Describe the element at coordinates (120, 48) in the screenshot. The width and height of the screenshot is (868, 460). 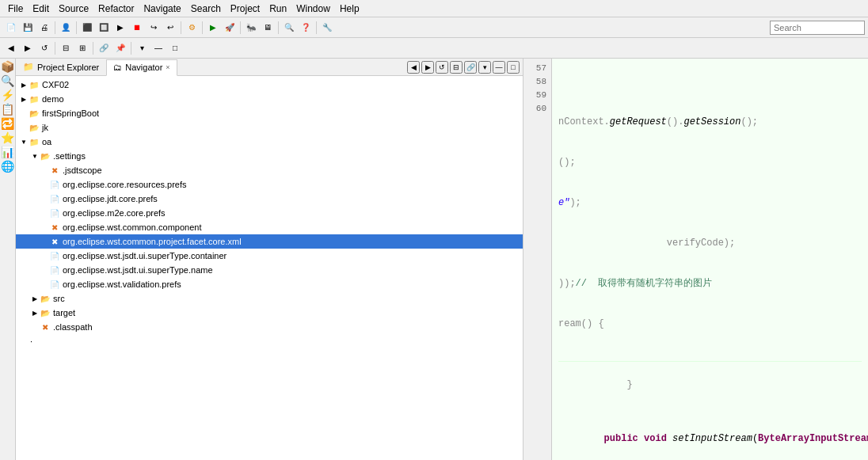
I see `pin-btn: 📌` at that location.